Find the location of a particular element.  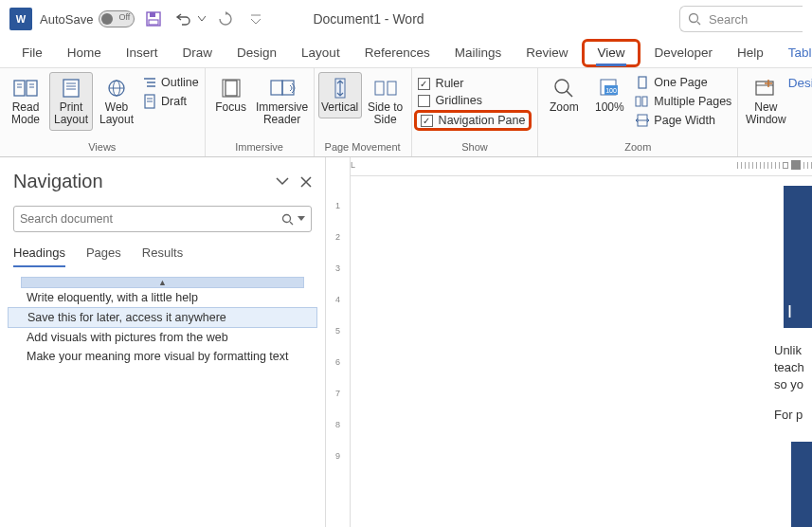

page-movement-group-label: Page Movement is located at coordinates (363, 147).